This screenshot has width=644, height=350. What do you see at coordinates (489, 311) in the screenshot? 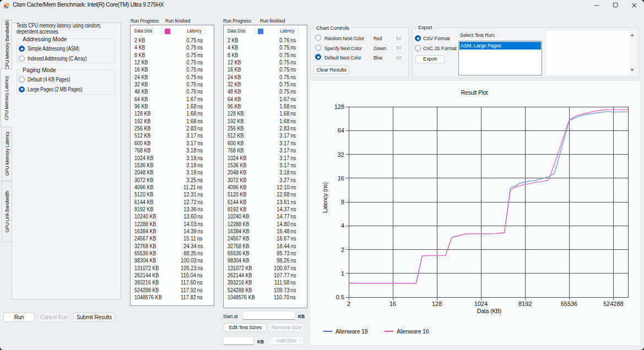
I see `svg-text: Data (KB)` at bounding box center [489, 311].